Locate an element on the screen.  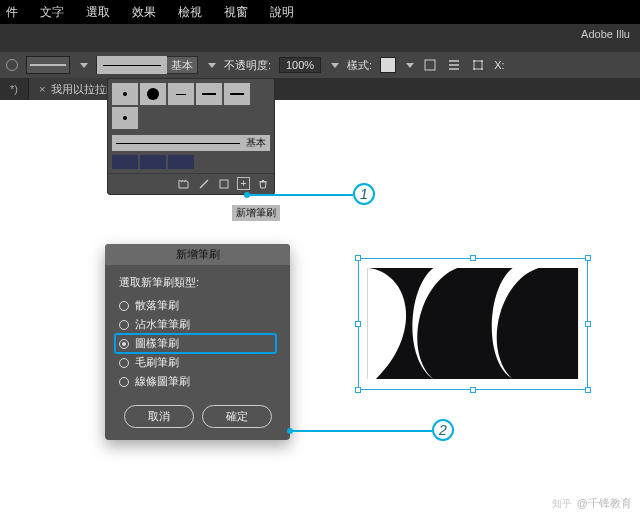
watermark: 知乎 @千锋教育 is located at coordinates (592, 504).